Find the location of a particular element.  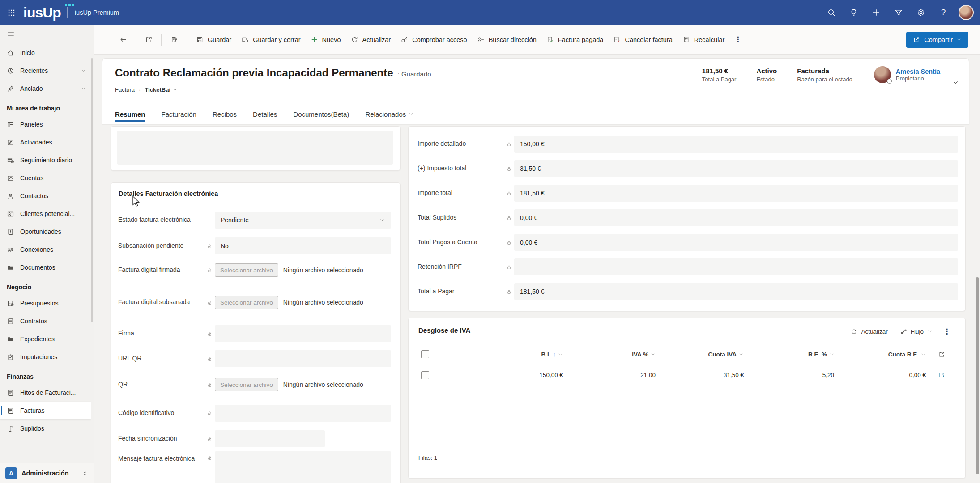

cancel-invoice-button: Cancelar factura is located at coordinates (643, 40).